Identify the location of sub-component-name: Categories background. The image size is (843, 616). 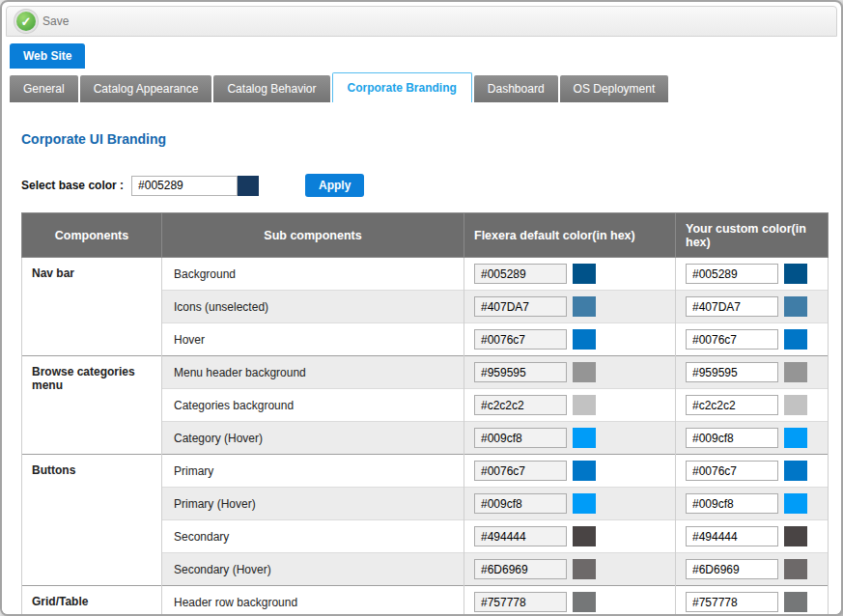
(313, 406).